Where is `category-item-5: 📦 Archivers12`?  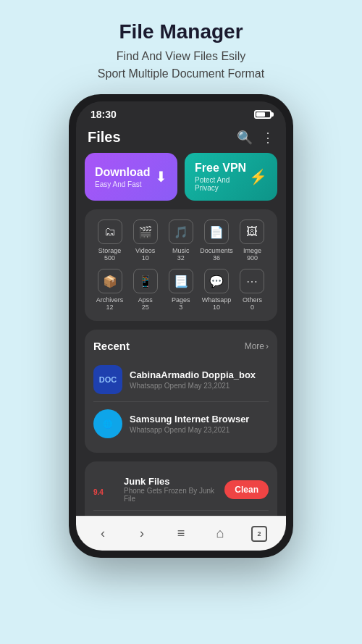
category-item-5: 📦 Archivers12 is located at coordinates (110, 290).